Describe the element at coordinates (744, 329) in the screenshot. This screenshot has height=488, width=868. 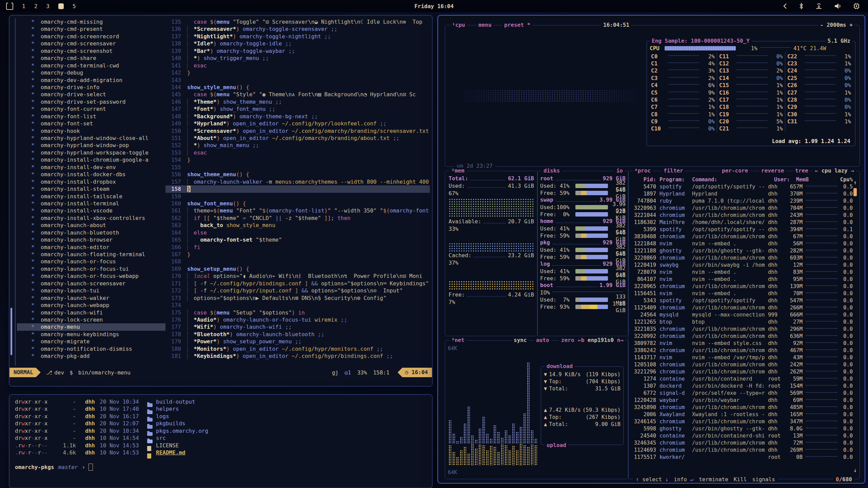
I see `process-row: 3221035chromium/usr/lib/chromium/chromdh…` at that location.